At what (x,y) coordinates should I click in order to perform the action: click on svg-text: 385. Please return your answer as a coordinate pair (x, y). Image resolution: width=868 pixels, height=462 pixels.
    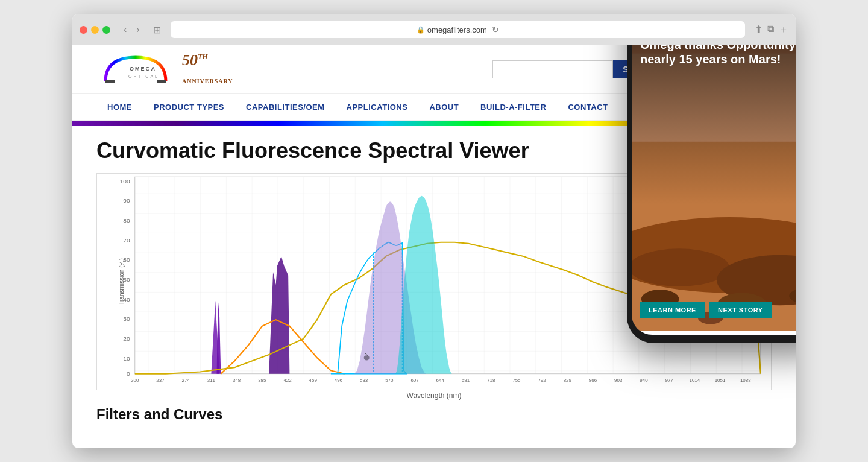
    Looking at the image, I should click on (262, 381).